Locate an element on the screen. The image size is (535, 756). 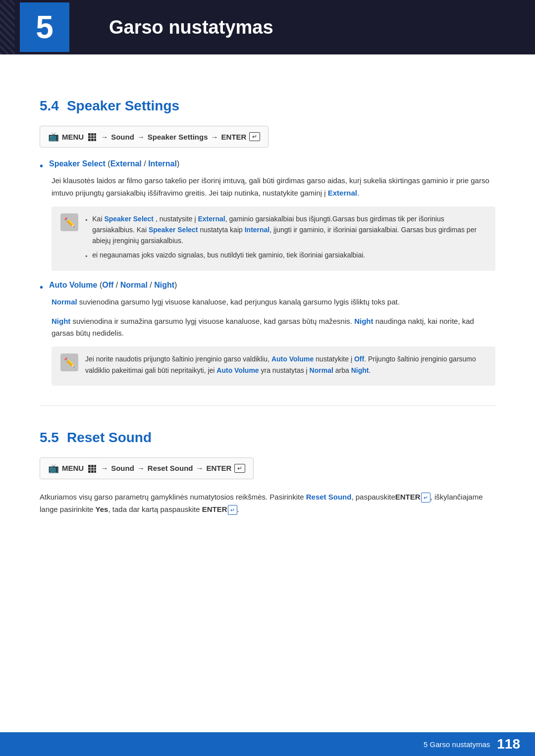
note-sub-text-3: Jei norite naudotis prijungto šaltinio į… is located at coordinates (286, 364).